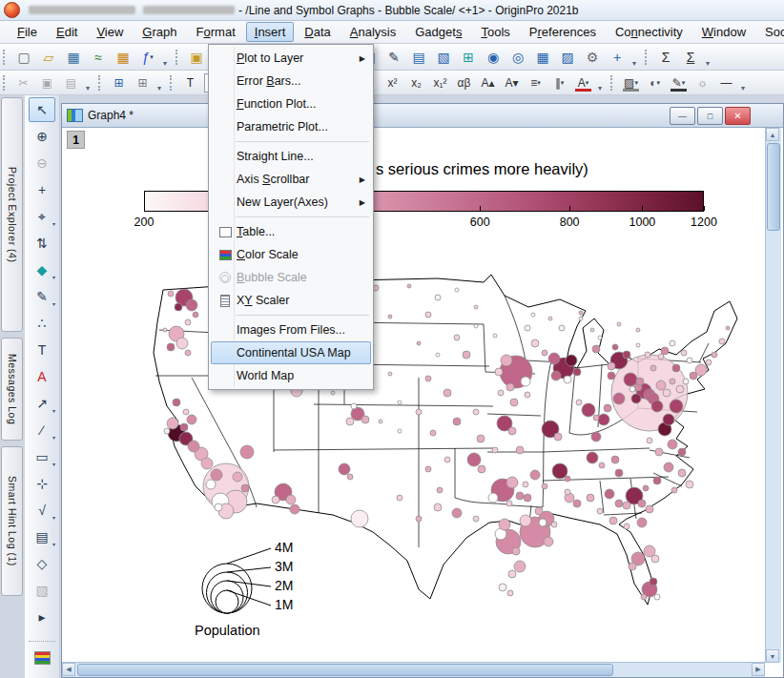  I want to click on arrow-tool-button: ↗▾, so click(42, 403).